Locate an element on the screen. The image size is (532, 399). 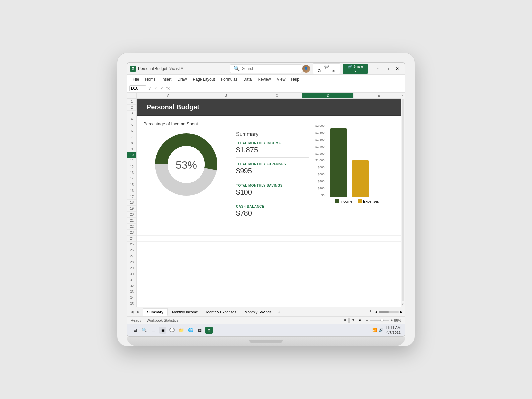
search-bar: 🔍 is located at coordinates (266, 69).